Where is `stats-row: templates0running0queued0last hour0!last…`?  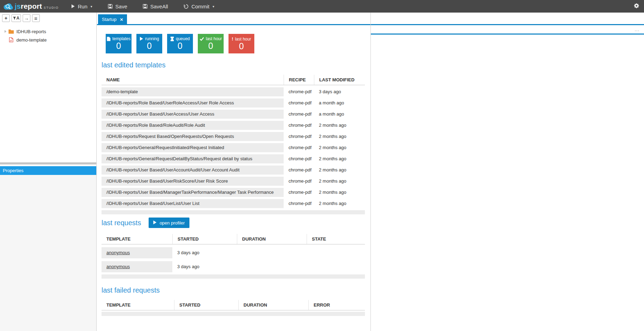
stats-row: templates0running0queued0last hour0!last… is located at coordinates (238, 44).